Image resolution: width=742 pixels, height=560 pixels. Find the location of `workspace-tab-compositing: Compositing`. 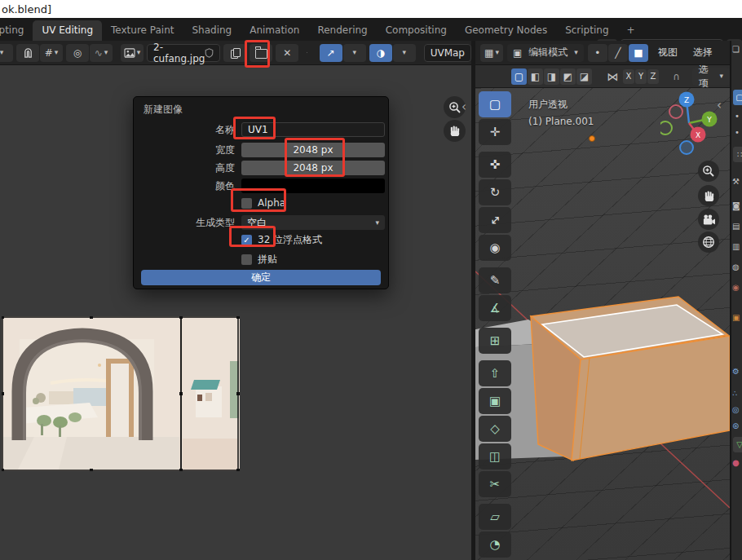

workspace-tab-compositing: Compositing is located at coordinates (416, 31).